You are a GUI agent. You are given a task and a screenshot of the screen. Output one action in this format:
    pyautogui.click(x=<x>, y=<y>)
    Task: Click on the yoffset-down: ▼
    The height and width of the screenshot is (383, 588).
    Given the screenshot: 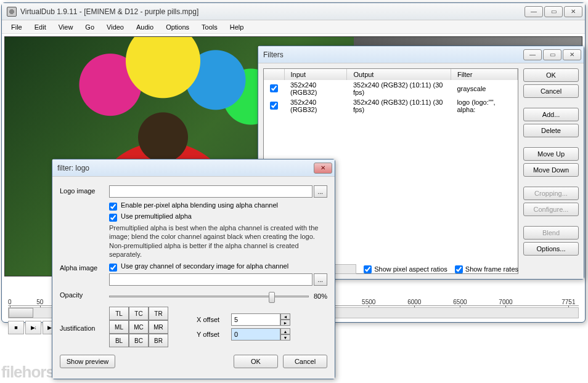 What is the action you would take?
    pyautogui.click(x=285, y=337)
    